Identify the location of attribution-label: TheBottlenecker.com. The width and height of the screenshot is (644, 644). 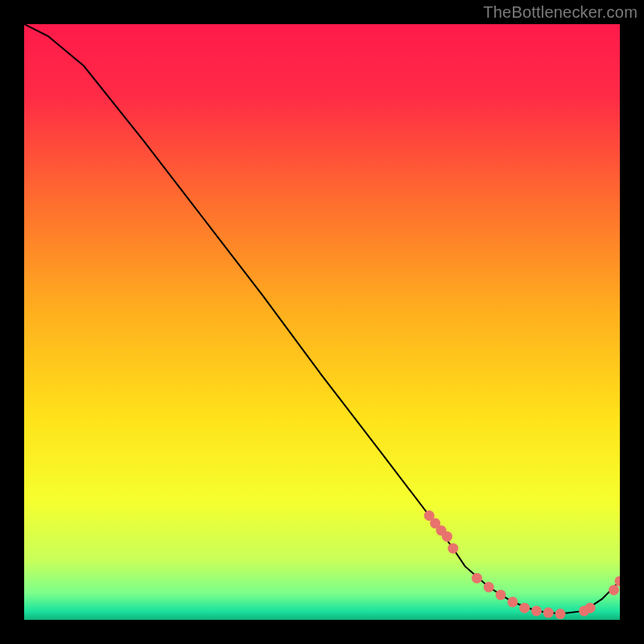
(560, 13).